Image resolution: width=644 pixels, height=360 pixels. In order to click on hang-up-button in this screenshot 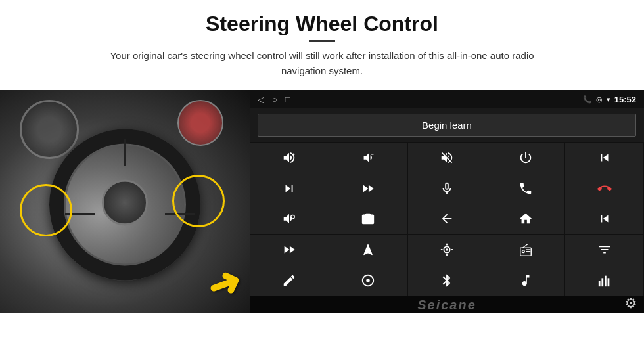, I will do `click(605, 189)`.